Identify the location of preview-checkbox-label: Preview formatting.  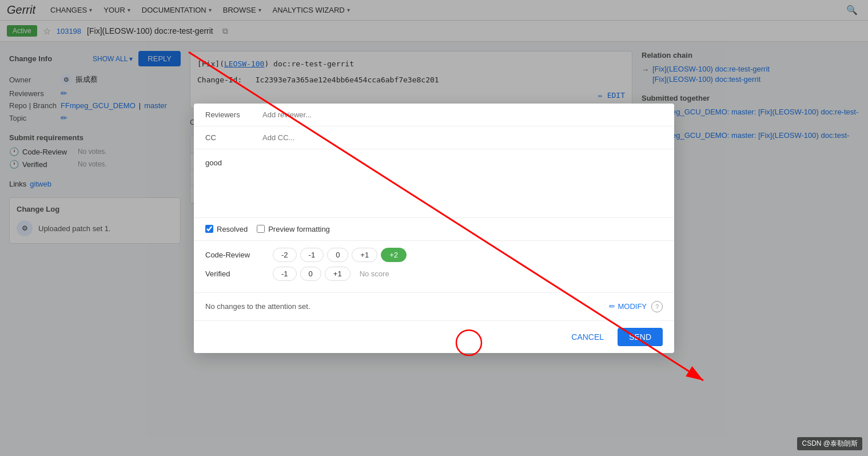
(293, 229).